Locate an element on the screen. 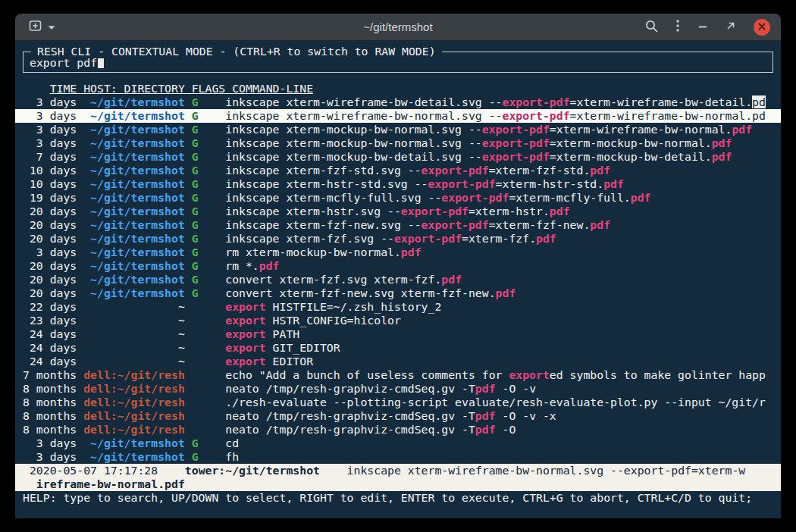  minimize-icon is located at coordinates (703, 27).